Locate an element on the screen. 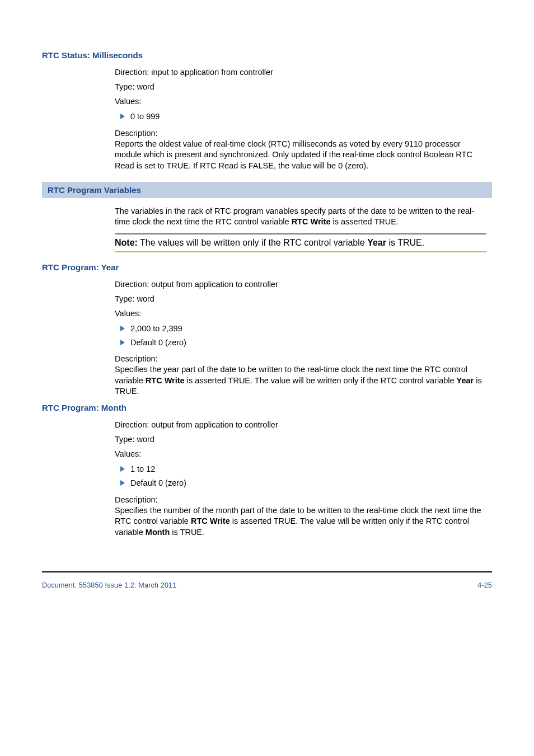 The width and height of the screenshot is (534, 756). list-item: 2,000 to 2,399 is located at coordinates (301, 329).